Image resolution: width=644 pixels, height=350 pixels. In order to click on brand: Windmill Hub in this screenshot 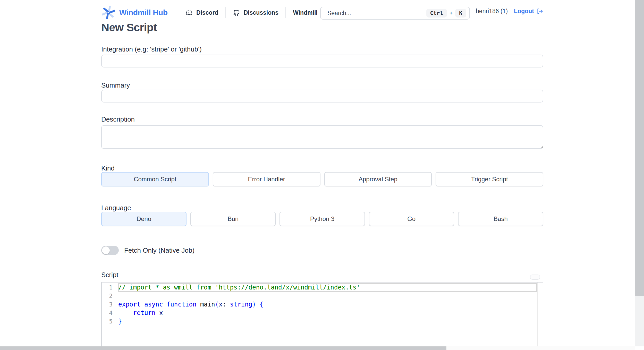, I will do `click(134, 13)`.